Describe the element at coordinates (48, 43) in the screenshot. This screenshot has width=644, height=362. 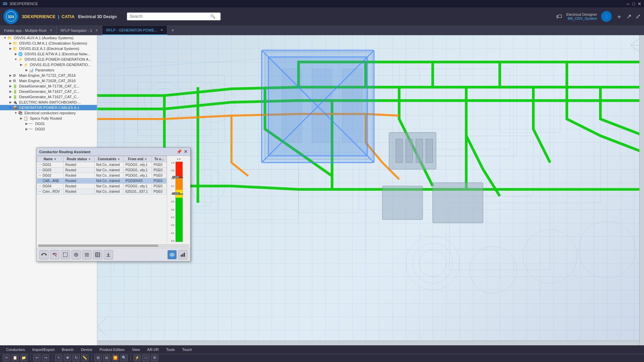
I see `tree-item: ▶📁OSV01-CLIM A.1 (Climatization Systems)` at that location.